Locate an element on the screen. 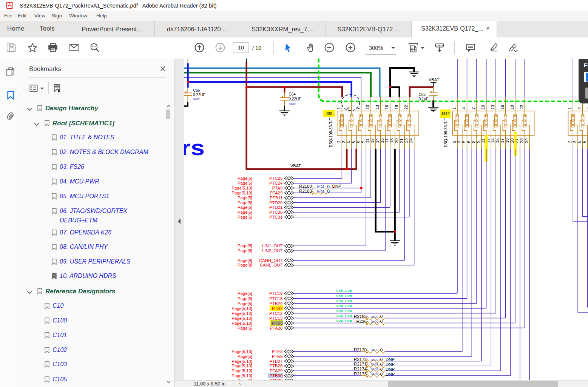 This screenshot has width=588, height=387. svg-text: PTC13 is located at coordinates (276, 318).